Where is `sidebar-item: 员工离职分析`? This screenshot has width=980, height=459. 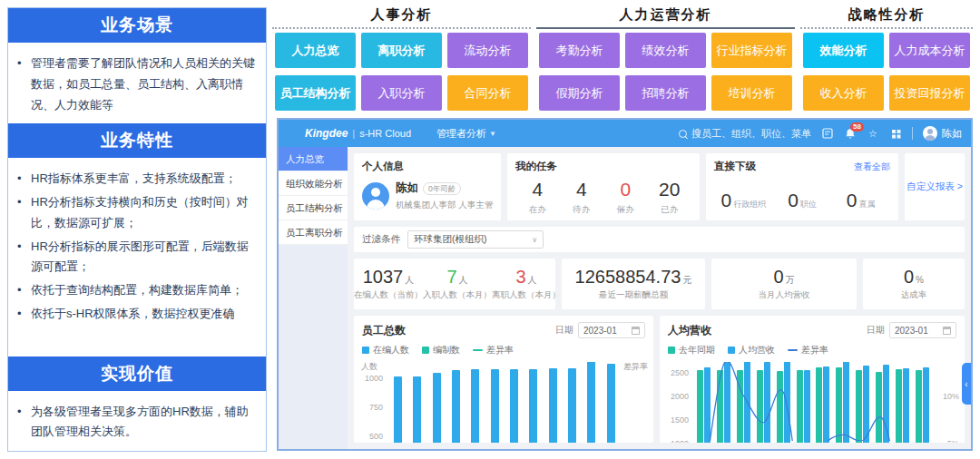 sidebar-item: 员工离职分析 is located at coordinates (313, 232).